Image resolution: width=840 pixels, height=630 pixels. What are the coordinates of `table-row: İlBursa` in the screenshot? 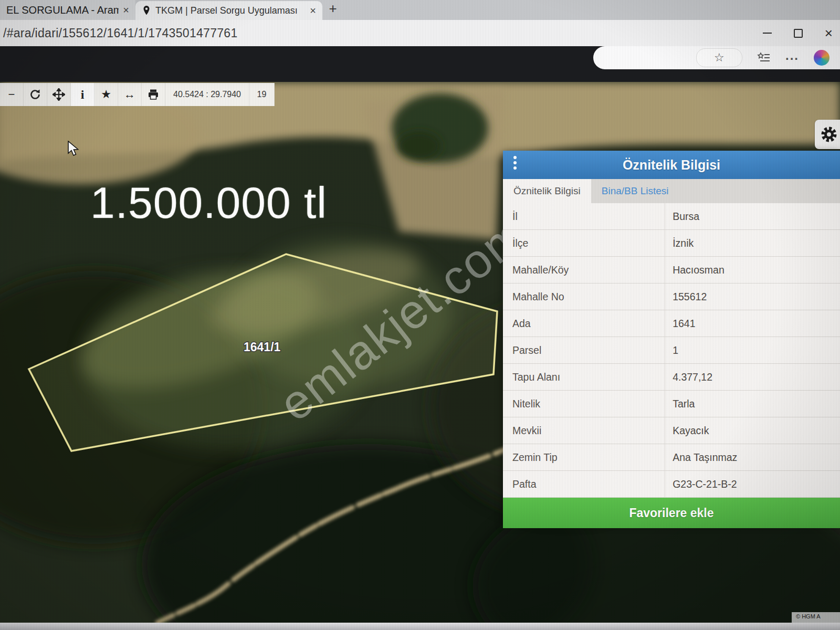 It's located at (671, 216).